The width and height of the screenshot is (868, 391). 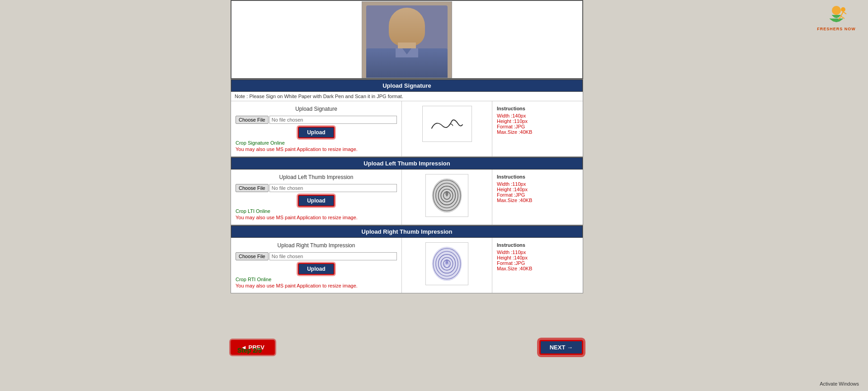 I want to click on lti-choose-btn: Choose File, so click(x=252, y=188).